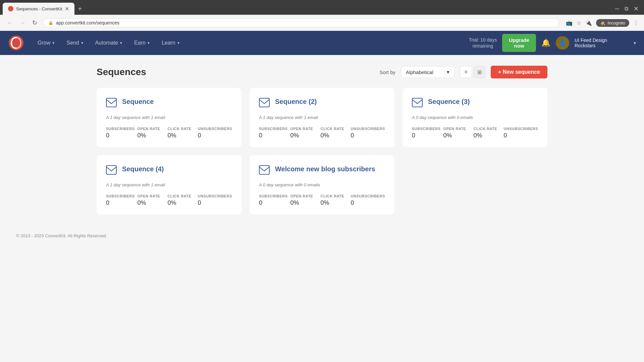 The image size is (644, 362). Describe the element at coordinates (322, 117) in the screenshot. I see `sequence-card: Sequence (2) A 1 day sequence with 1 ema…` at that location.